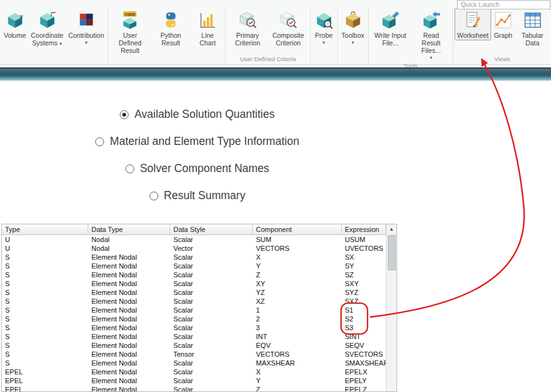 Image resolution: width=551 pixels, height=392 pixels. Describe the element at coordinates (503, 24) in the screenshot. I see `graph-button: Graph` at that location.